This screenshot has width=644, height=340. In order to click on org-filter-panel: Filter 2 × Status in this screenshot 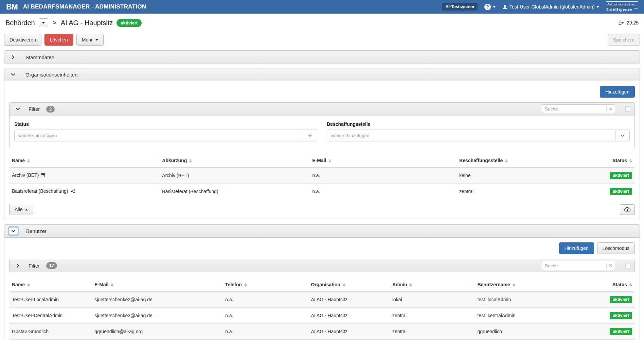, I will do `click(322, 125)`.